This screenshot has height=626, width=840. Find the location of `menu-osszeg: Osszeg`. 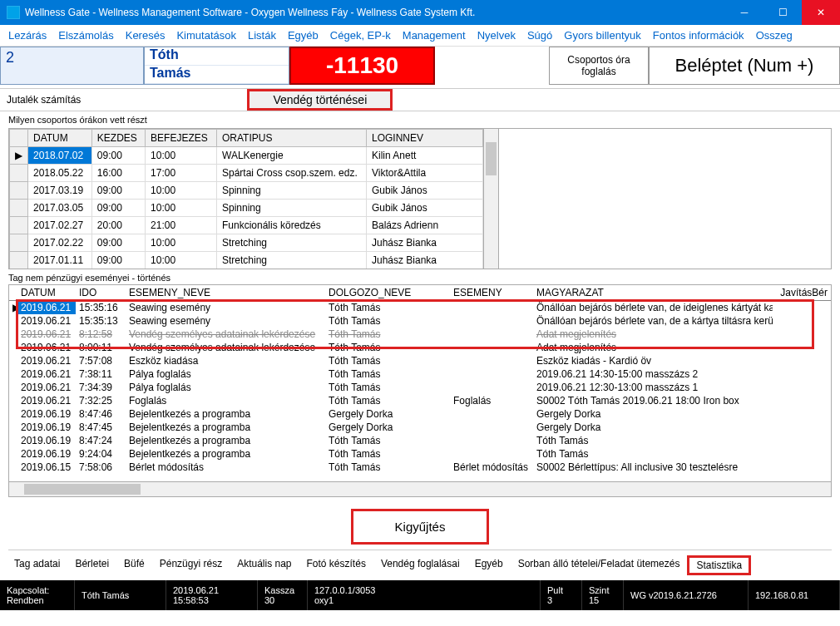

menu-osszeg: Osszeg is located at coordinates (774, 35).